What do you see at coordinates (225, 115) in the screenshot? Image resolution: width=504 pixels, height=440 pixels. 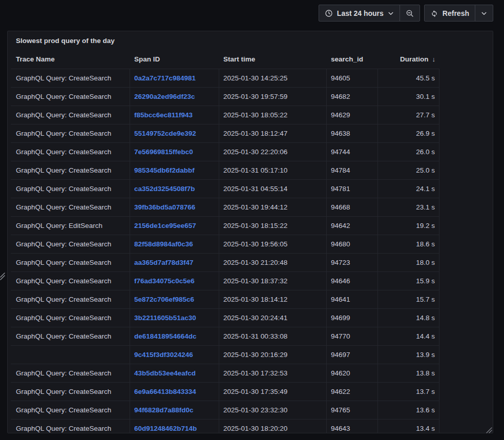 I see `table-row: GraphQL Query: CreateSearch f85bcc6ec811…` at bounding box center [225, 115].